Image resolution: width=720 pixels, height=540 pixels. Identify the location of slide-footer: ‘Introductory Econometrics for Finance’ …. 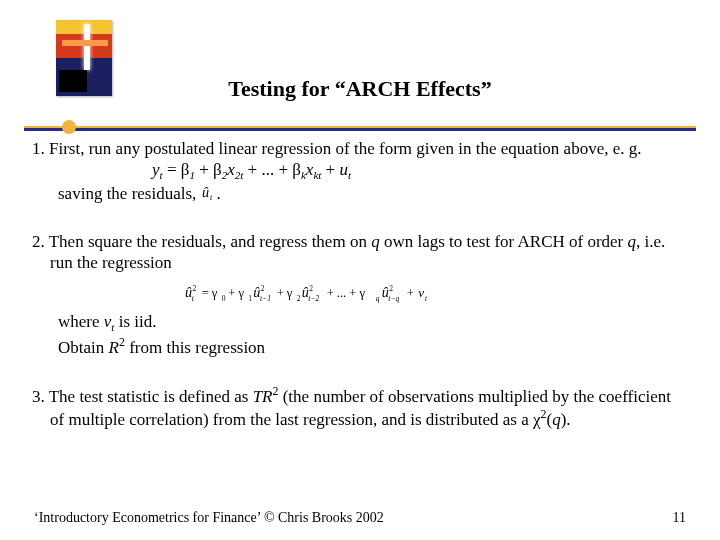
(360, 518).